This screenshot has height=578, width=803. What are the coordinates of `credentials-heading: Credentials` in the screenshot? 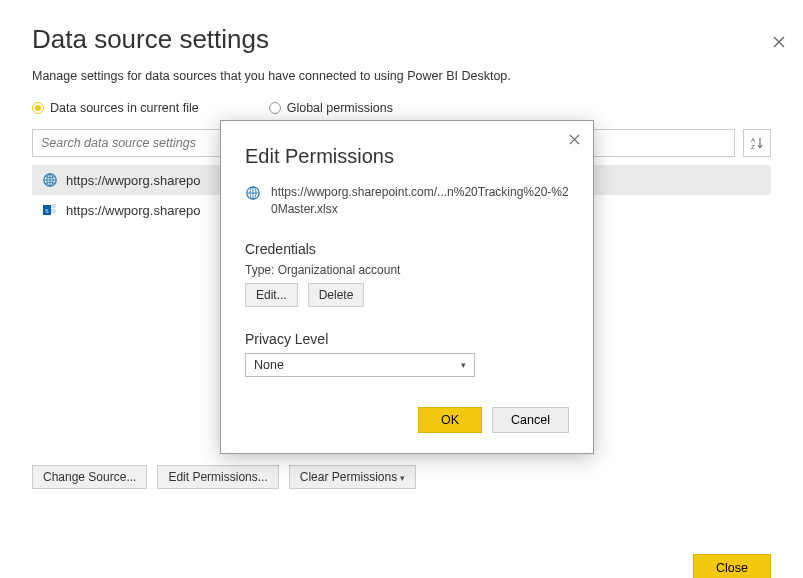 It's located at (407, 249).